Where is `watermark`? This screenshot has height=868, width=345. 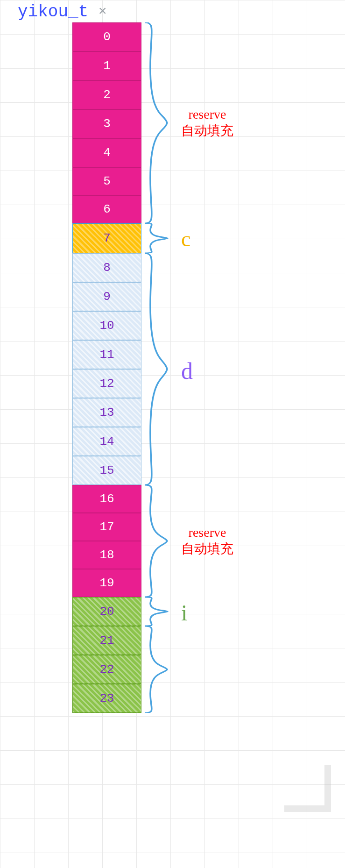 watermark is located at coordinates (308, 789).